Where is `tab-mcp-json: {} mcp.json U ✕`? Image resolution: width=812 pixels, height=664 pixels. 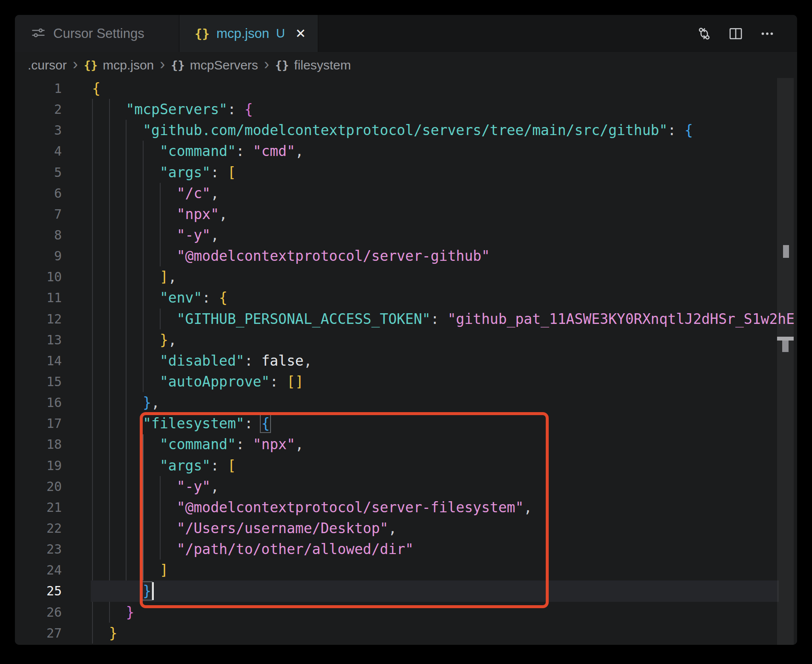 tab-mcp-json: {} mcp.json U ✕ is located at coordinates (249, 33).